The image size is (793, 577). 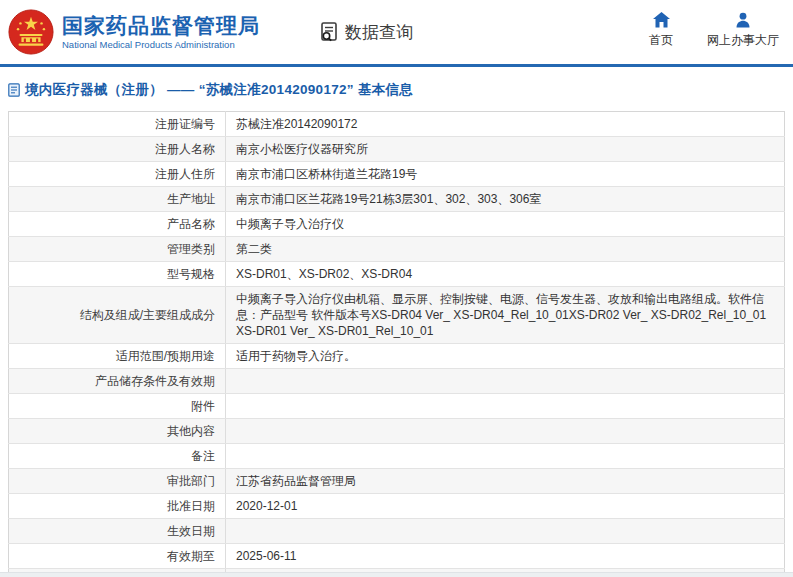 I want to click on table-row: 生效日期, so click(x=397, y=532).